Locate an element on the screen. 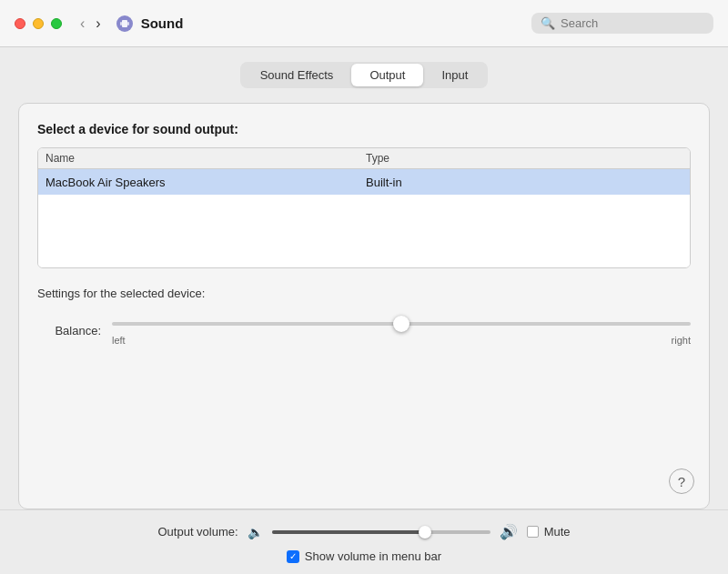 This screenshot has width=728, height=574. forward-arrow: › is located at coordinates (98, 24).